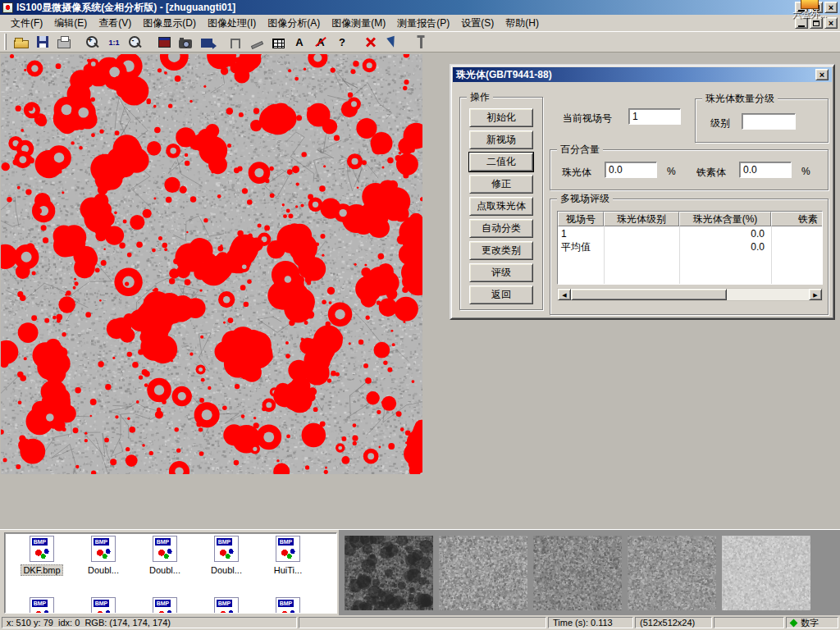 The width and height of the screenshot is (840, 630). I want to click on caliper-button, so click(235, 42).